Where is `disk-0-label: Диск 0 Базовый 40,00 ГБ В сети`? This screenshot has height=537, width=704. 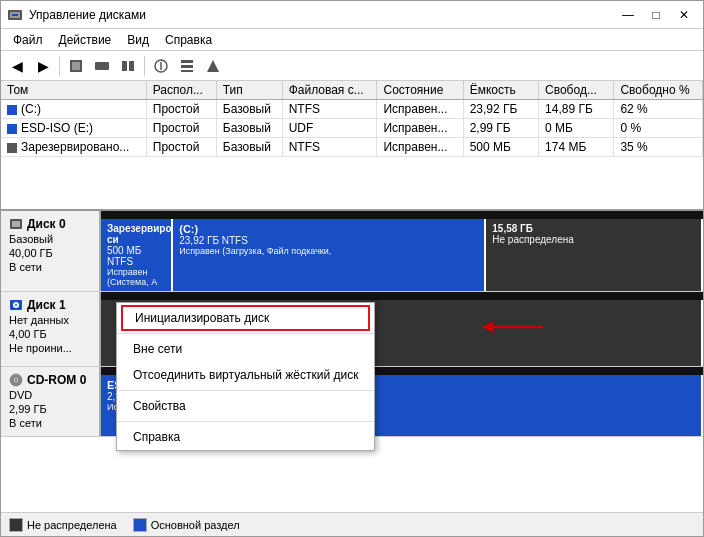
disk-0-label: Диск 0 Базовый 40,00 ГБ В сети is located at coordinates (51, 251).